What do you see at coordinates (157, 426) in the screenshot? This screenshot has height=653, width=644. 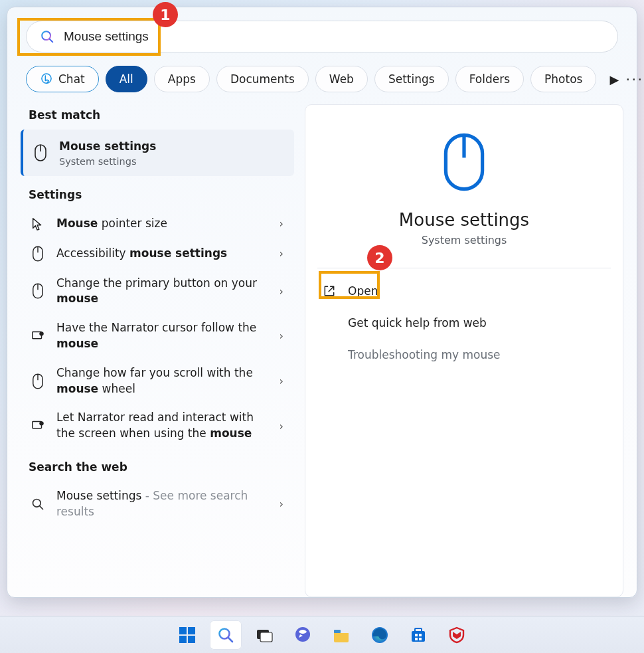 I see `result-narrator-read: Let Narrator read and interact with the …` at bounding box center [157, 426].